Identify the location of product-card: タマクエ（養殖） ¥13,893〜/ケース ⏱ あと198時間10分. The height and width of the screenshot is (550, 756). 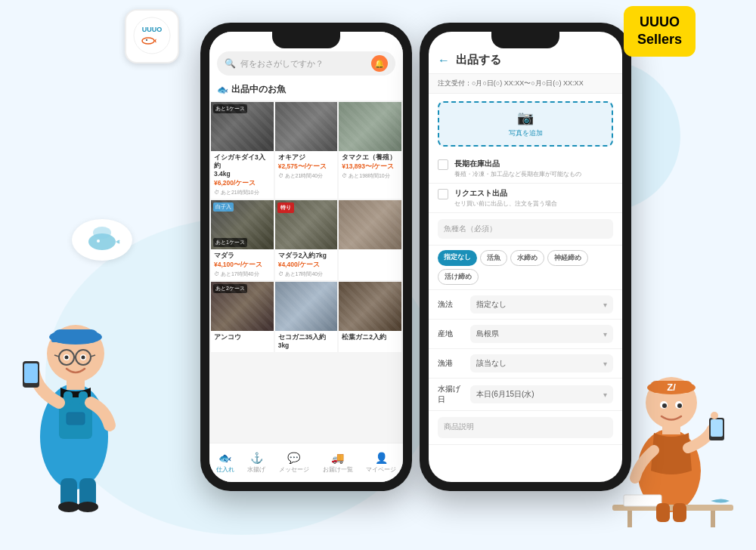
(370, 150).